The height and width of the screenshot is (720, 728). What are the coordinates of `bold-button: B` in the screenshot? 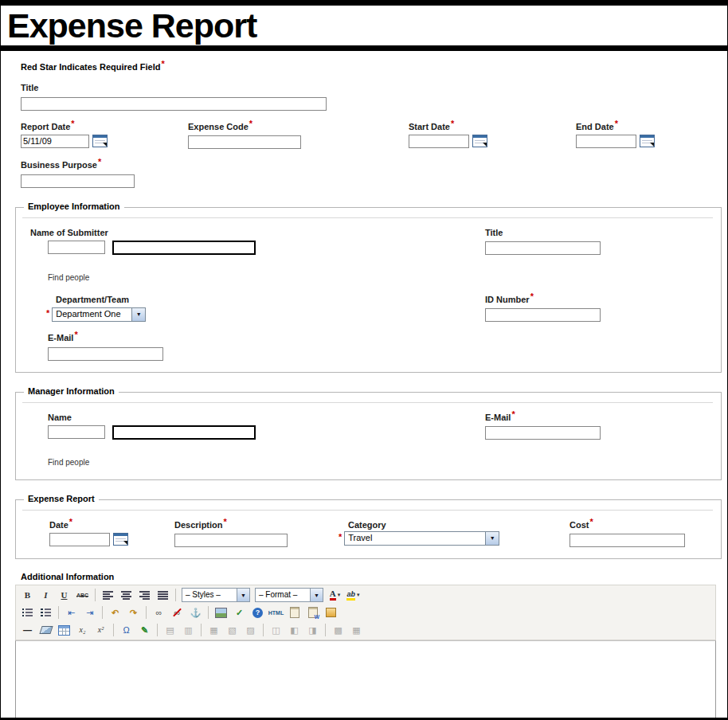 It's located at (27, 595).